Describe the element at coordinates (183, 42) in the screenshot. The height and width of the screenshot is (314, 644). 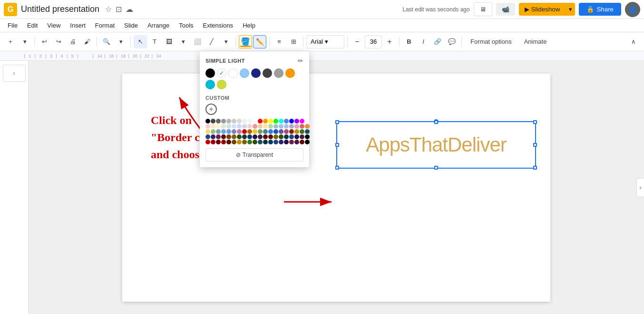
I see `image-dropdown: ▾` at that location.